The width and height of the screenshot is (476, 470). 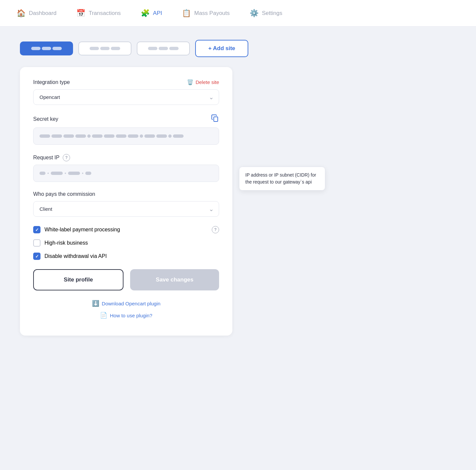 I want to click on help-icon: ?, so click(x=66, y=158).